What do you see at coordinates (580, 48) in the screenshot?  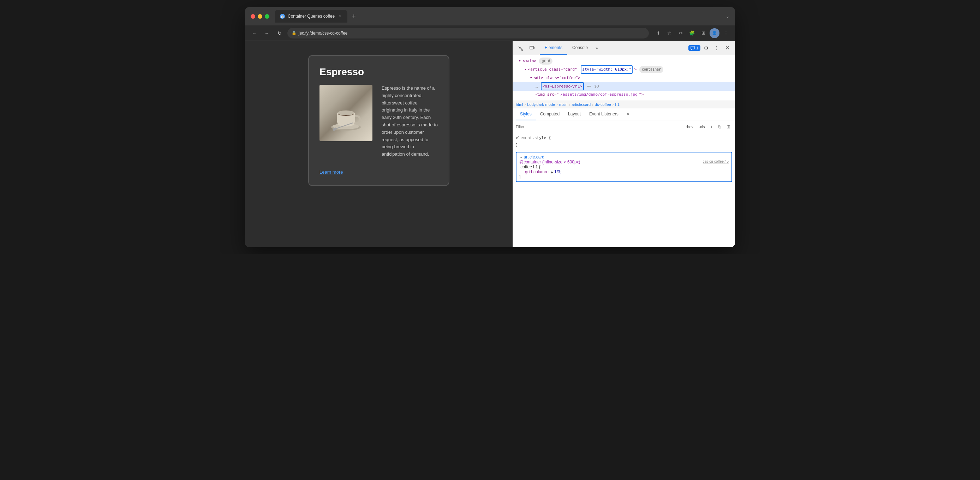 I see `tab-console: Console` at bounding box center [580, 48].